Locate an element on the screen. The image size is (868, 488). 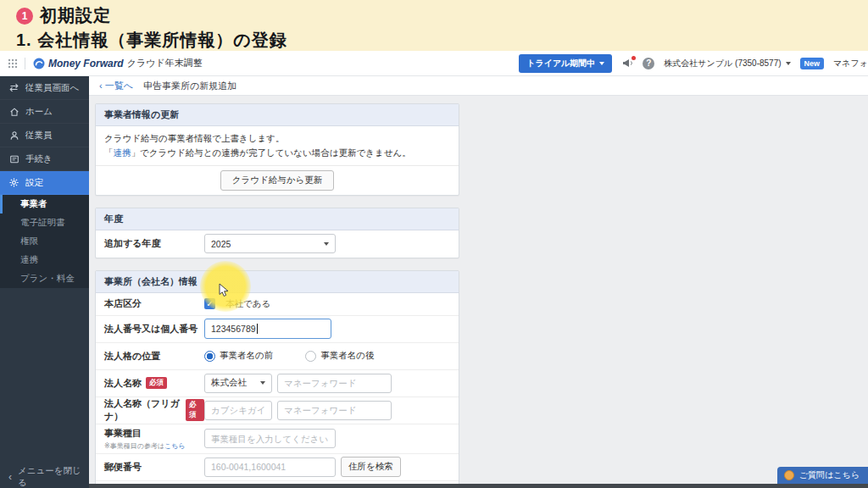
trial-period-button: トライアル期間中 is located at coordinates (565, 64).